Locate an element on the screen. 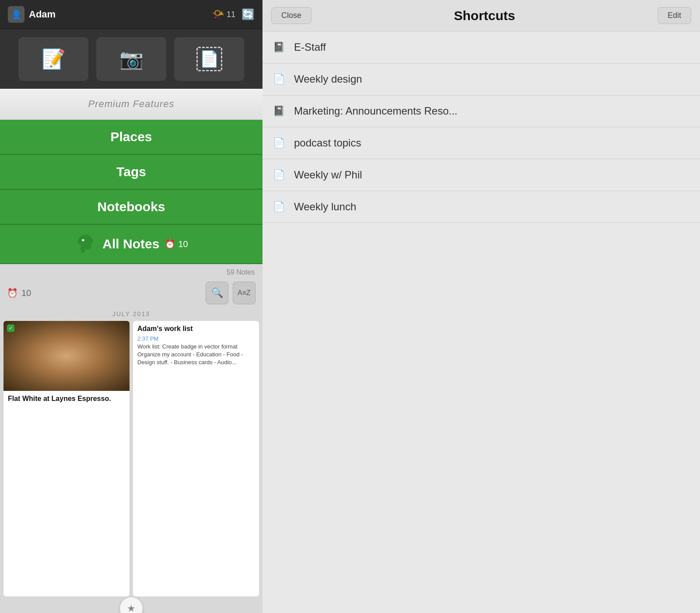  header-actions: 📯 11 🔄 is located at coordinates (234, 14).